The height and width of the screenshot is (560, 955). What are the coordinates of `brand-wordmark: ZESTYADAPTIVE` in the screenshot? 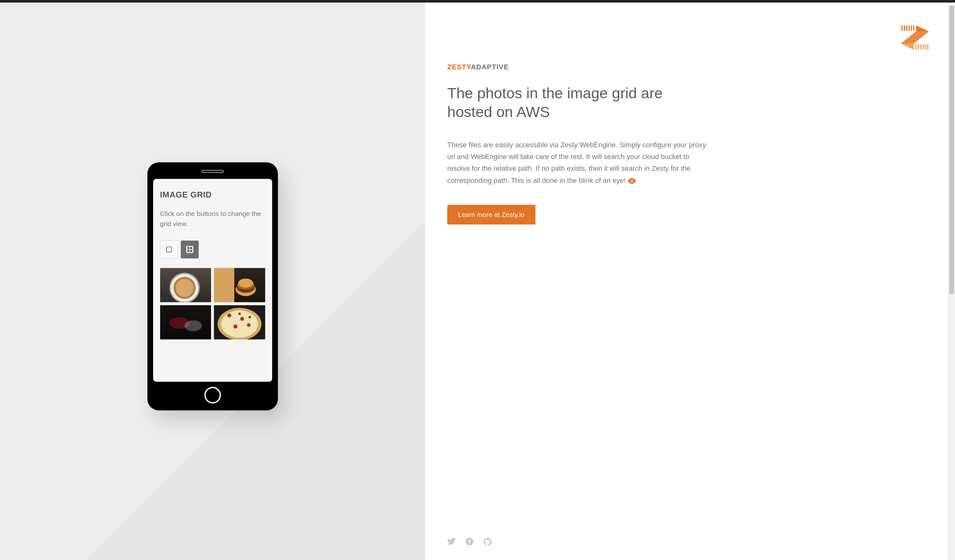 It's located at (682, 67).